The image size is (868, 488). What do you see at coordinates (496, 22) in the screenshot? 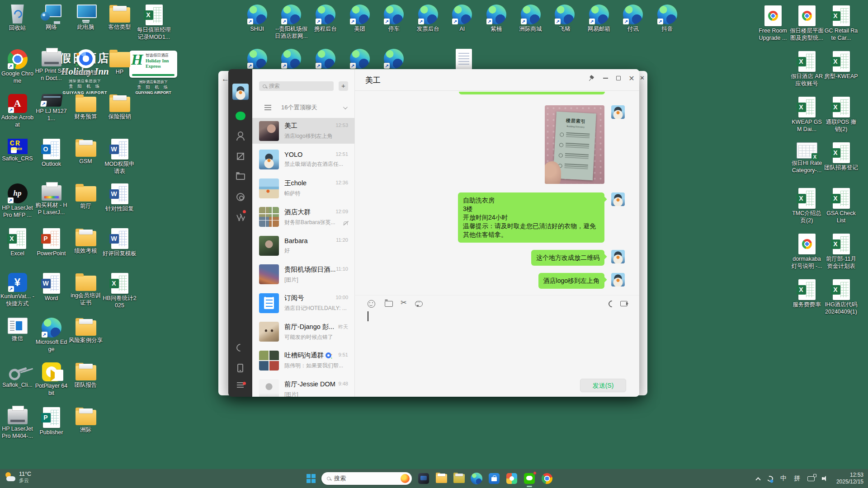
I see `desktop-icon: 紫楠` at bounding box center [496, 22].